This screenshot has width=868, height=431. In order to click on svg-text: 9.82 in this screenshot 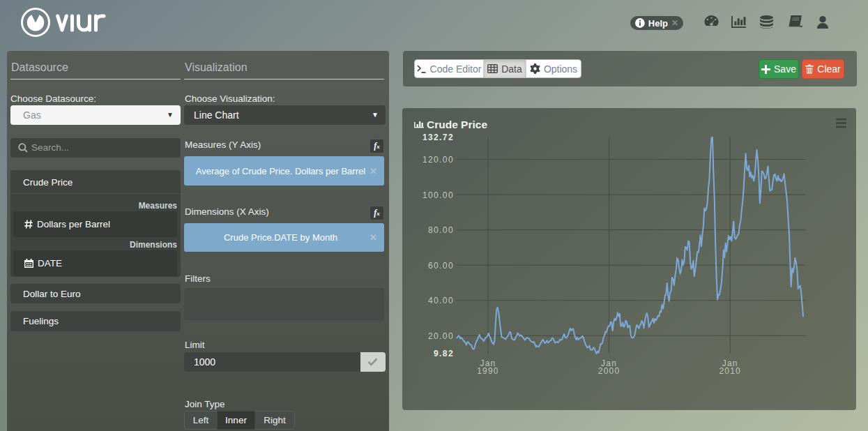, I will do `click(443, 354)`.